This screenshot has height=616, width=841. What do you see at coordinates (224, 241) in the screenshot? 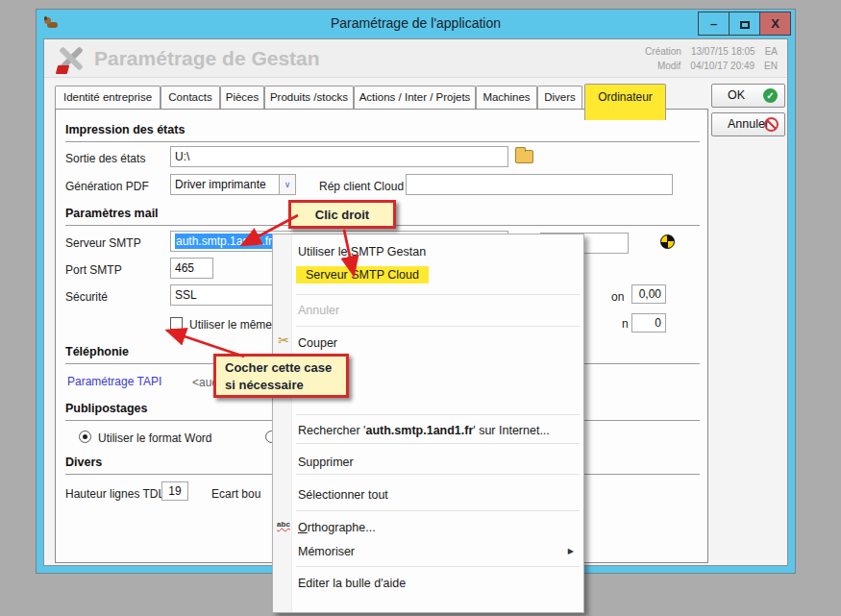
I see `smtp-selected-text: auth.smtp.1and1.fr` at bounding box center [224, 241].